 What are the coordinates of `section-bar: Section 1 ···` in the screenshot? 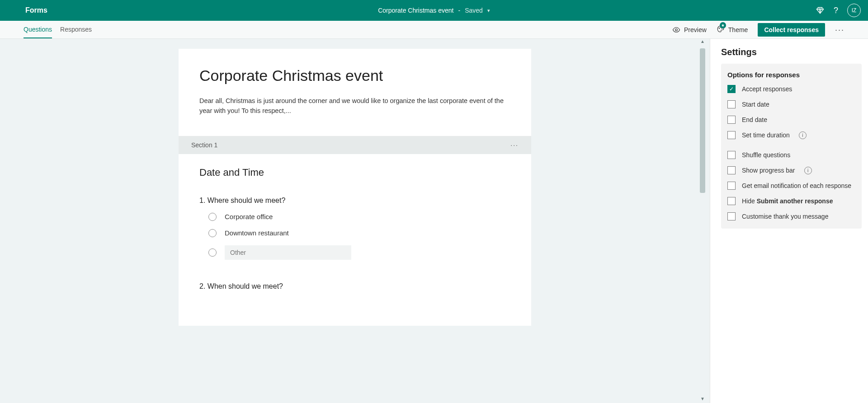 It's located at (355, 145).